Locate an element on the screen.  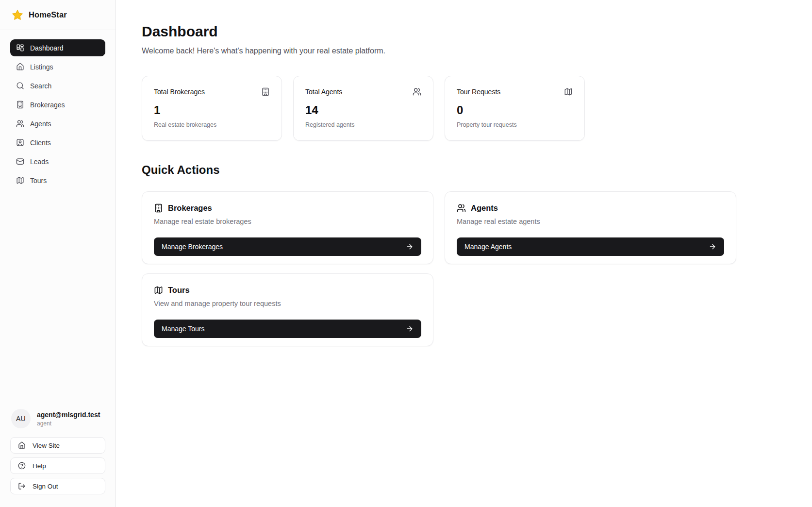
sidebar-item-clients: Clients is located at coordinates (58, 143).